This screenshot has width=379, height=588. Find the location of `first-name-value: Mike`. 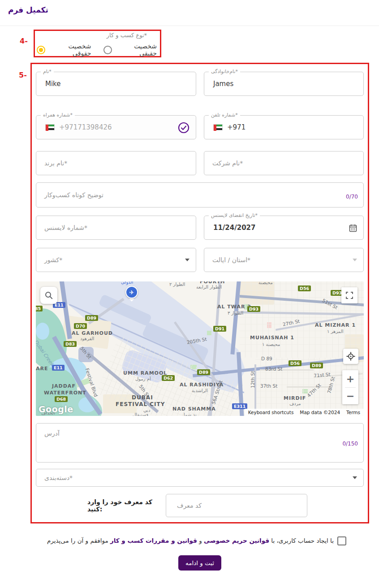

first-name-value: Mike is located at coordinates (48, 84).